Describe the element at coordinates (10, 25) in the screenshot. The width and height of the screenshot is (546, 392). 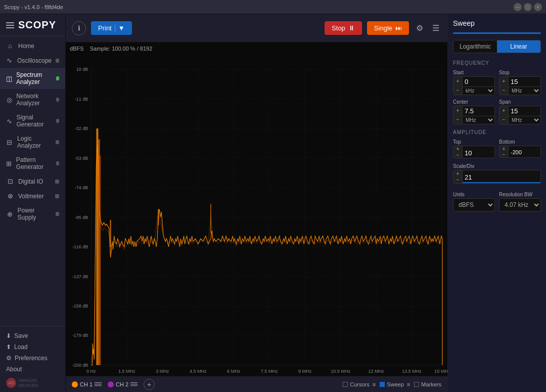
I see `hamburger-menu` at that location.